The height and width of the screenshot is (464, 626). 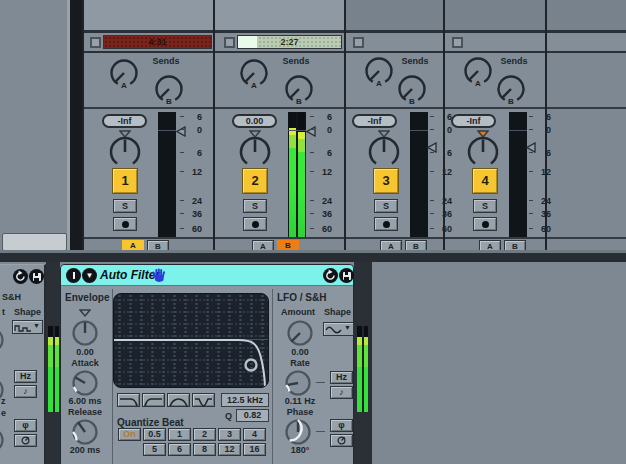 I want to click on quantize-beat-button: 8, so click(x=204, y=450).